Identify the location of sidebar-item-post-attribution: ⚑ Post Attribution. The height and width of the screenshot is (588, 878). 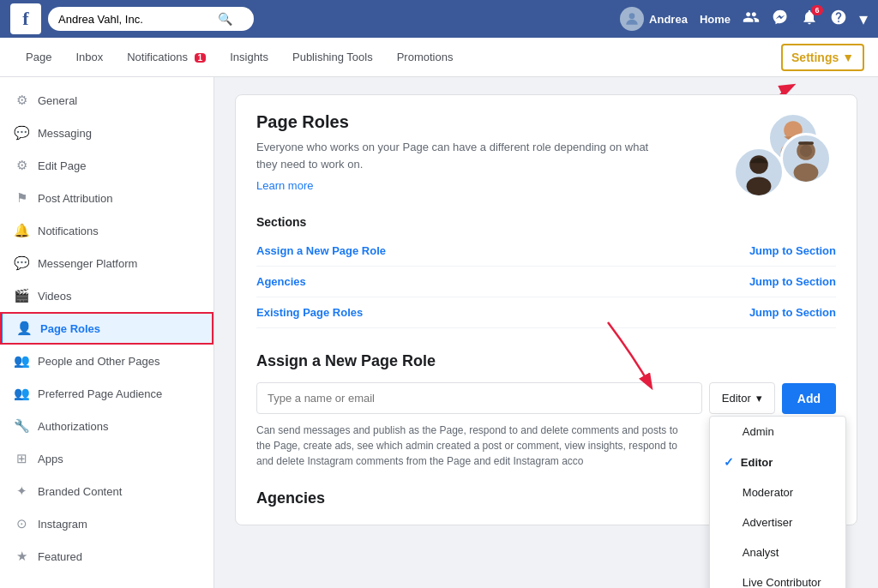
(106, 198).